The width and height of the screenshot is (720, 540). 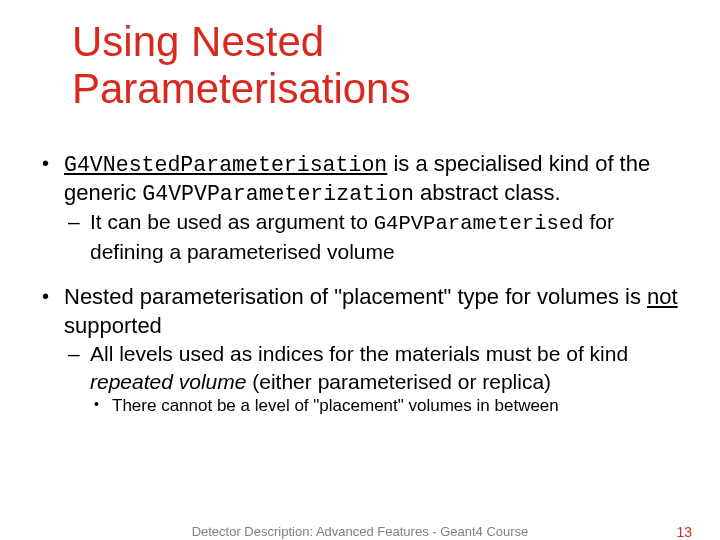 I want to click on bullet-2-sub-1: All levels used as indices for the mater…, so click(x=372, y=378).